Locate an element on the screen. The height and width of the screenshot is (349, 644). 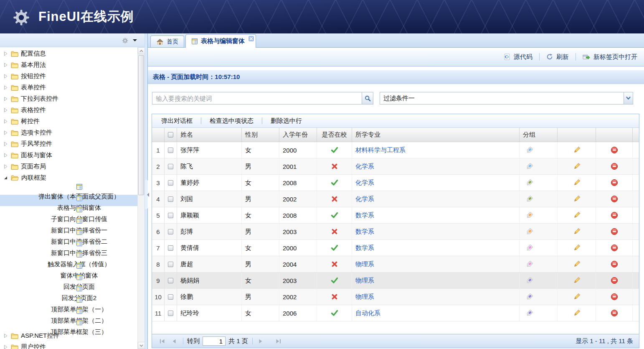
tree-folder-item: 选项卡控件 is located at coordinates (68, 133).